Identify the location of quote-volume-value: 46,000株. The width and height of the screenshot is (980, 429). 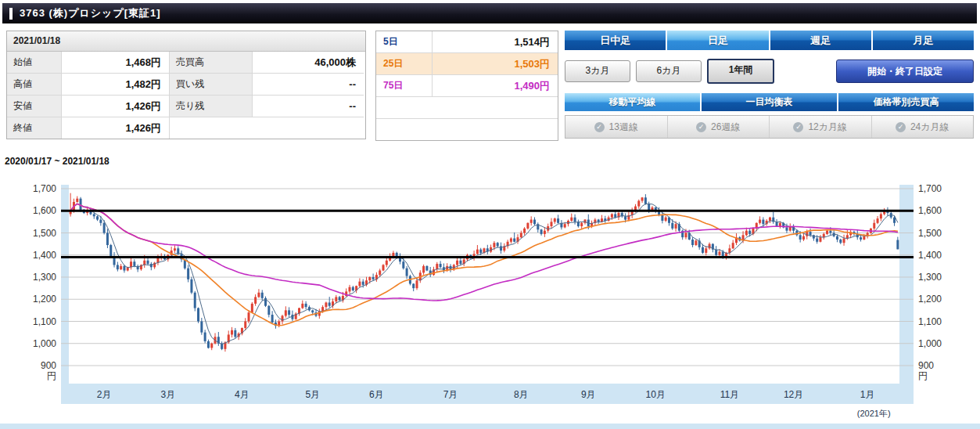
(308, 63).